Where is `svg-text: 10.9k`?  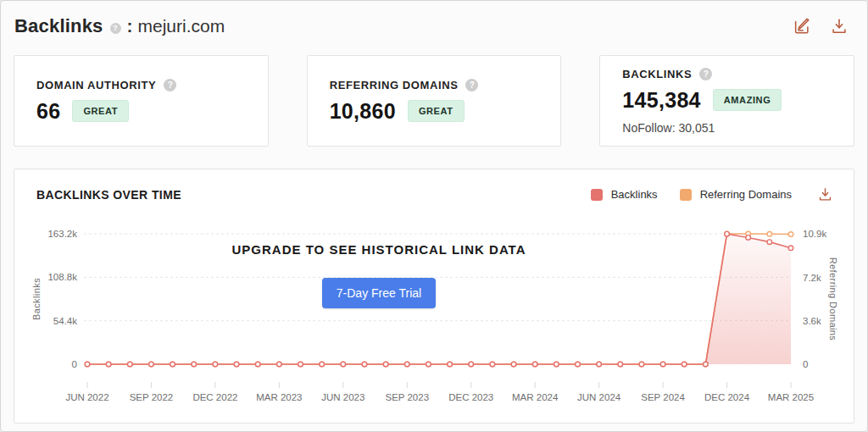 svg-text: 10.9k is located at coordinates (815, 234).